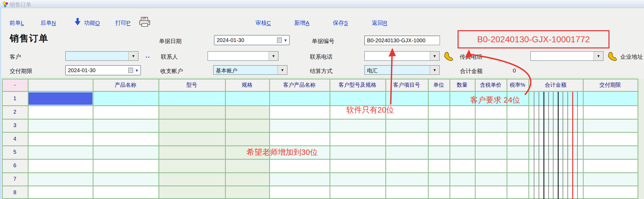 This screenshot has height=199, width=644. Describe the element at coordinates (15, 85) in the screenshot. I see `header-cell--: -` at that location.